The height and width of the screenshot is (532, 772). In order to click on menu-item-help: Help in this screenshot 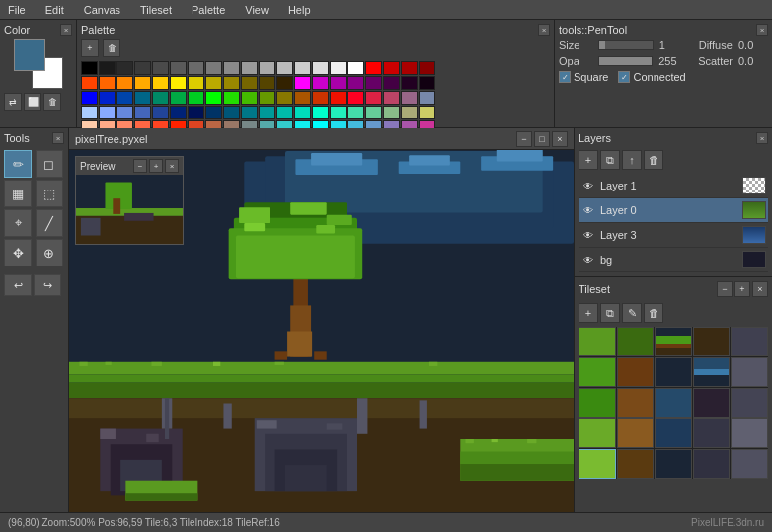, I will do `click(300, 10)`.